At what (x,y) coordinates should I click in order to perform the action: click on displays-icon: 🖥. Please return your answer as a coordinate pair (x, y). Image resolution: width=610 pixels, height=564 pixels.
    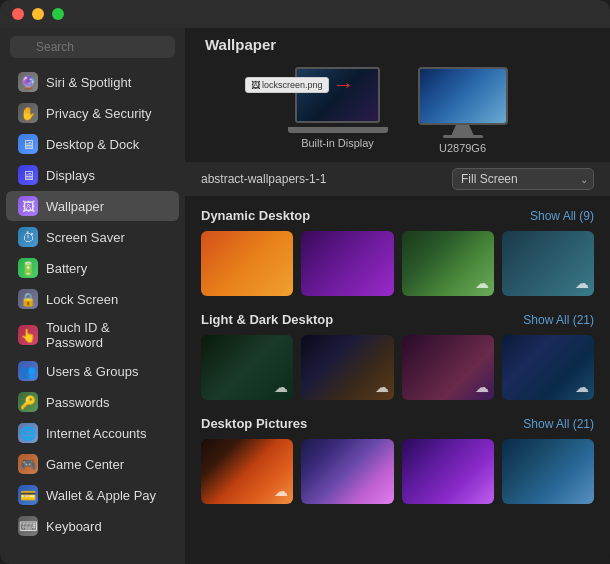
    Looking at the image, I should click on (28, 175).